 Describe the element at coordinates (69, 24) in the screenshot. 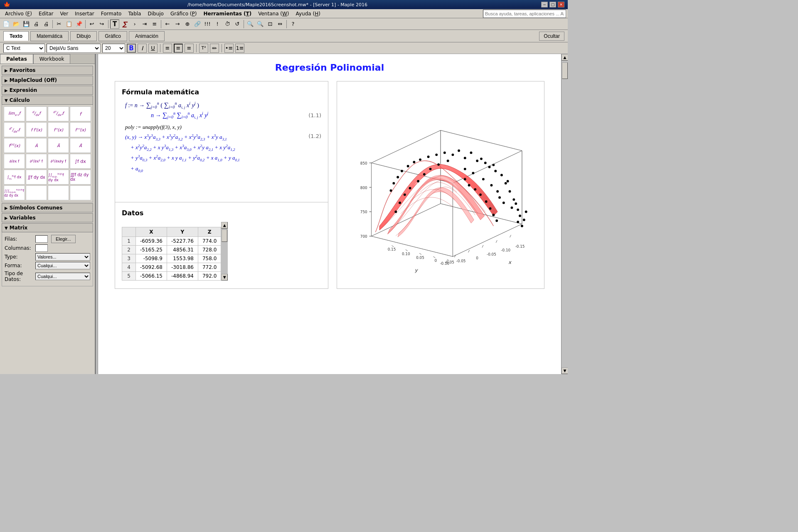

I see `copy-btn: 📋` at that location.